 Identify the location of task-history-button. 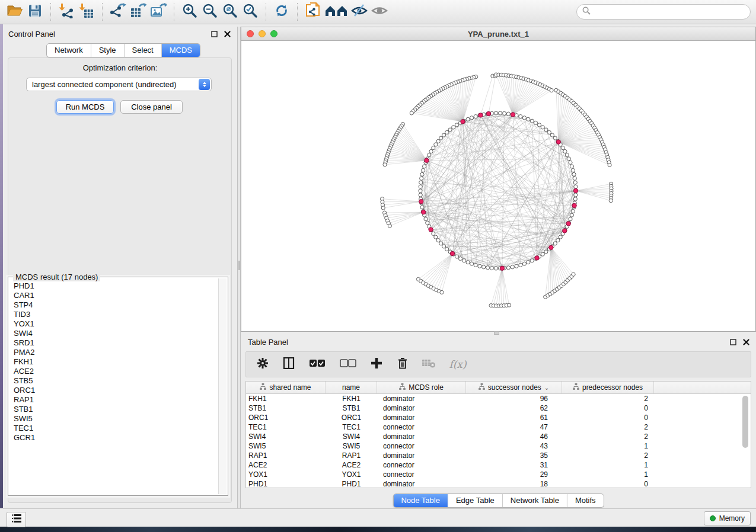
(17, 520).